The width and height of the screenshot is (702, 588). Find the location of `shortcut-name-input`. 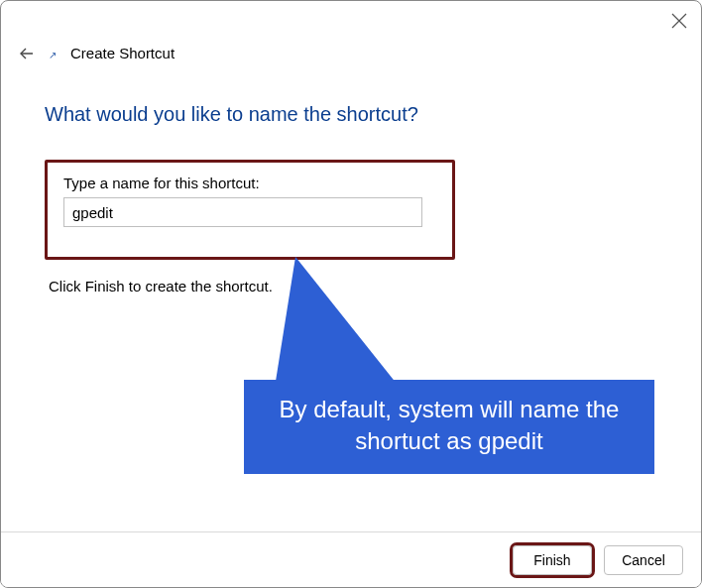

shortcut-name-input is located at coordinates (243, 212).